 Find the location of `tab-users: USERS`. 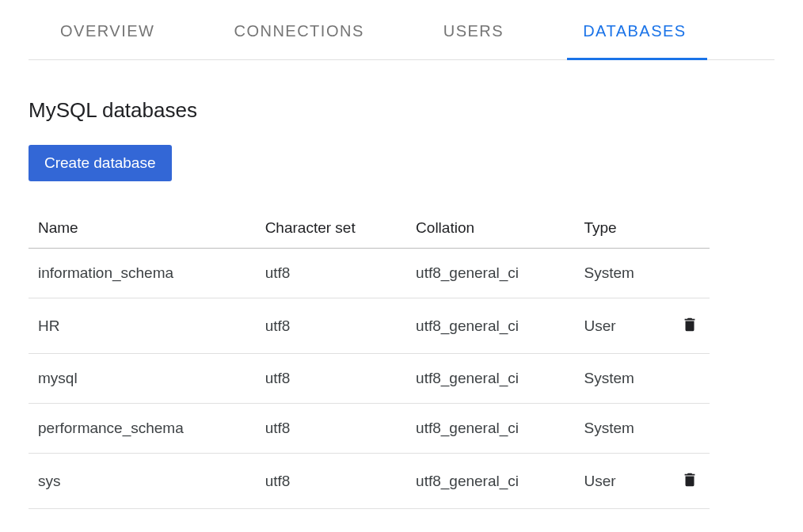

tab-users: USERS is located at coordinates (474, 30).